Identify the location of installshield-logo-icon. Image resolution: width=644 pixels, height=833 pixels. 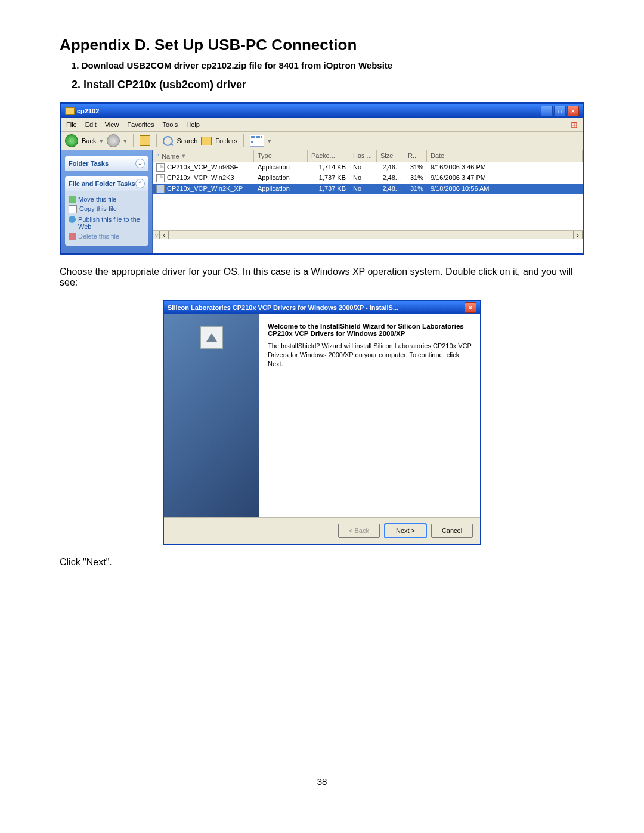
(212, 337).